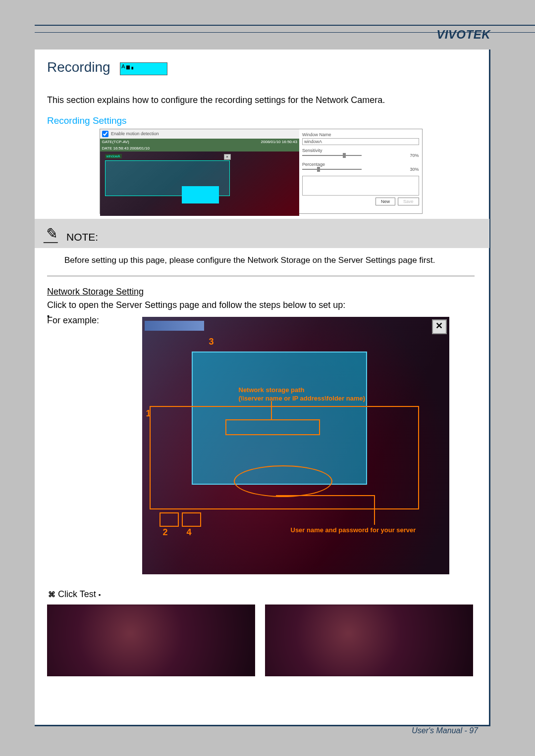  What do you see at coordinates (360, 530) in the screenshot?
I see `callout-label-user: User name and password for your server` at bounding box center [360, 530].